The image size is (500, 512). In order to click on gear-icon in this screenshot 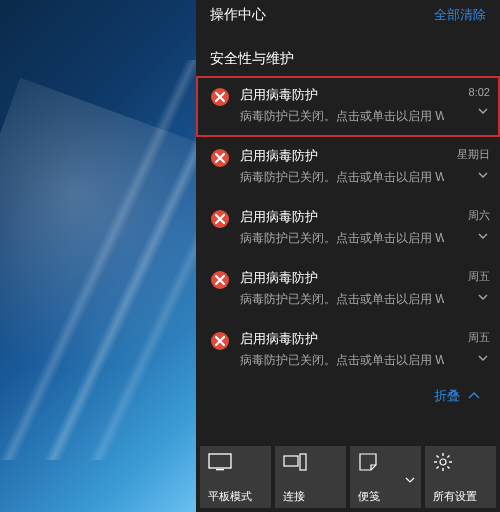, I will do `click(460, 462)`.